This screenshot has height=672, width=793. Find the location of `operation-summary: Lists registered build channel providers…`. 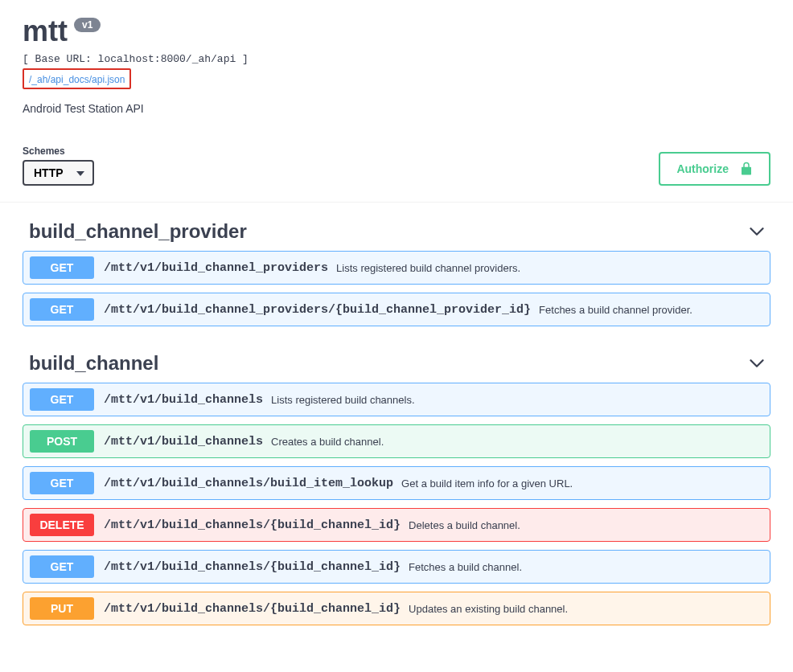

operation-summary: Lists registered build channel providers… is located at coordinates (428, 268).